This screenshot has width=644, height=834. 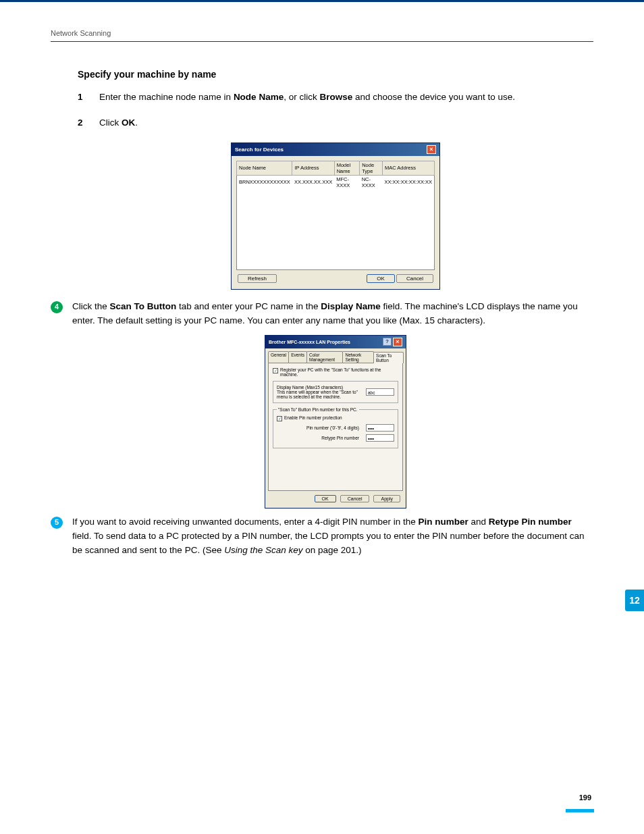 What do you see at coordinates (322, 536) in the screenshot?
I see `step-5: 5 If you want to avoid receiving unwante…` at bounding box center [322, 536].